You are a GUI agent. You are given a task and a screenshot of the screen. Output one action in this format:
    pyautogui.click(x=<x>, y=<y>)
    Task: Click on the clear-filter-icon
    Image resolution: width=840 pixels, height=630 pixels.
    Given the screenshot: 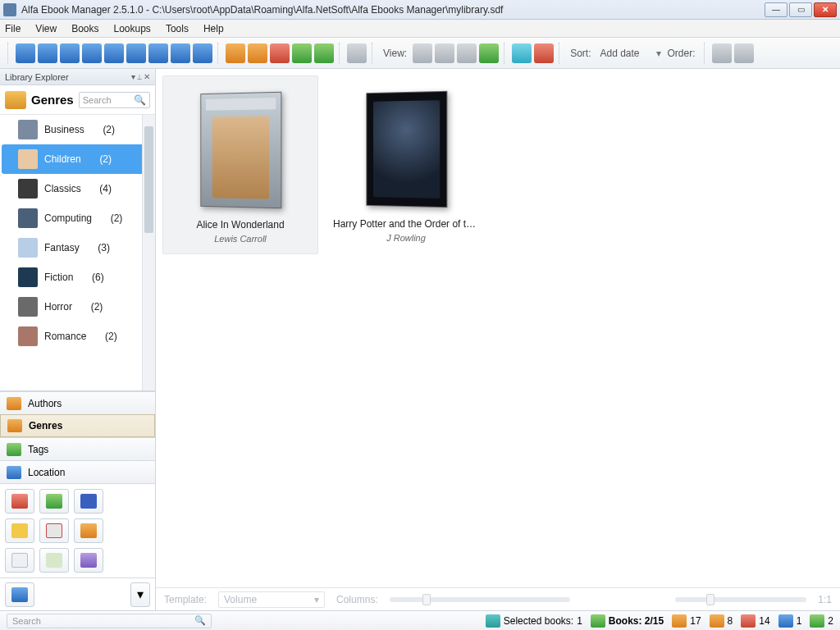 What is the action you would take?
    pyautogui.click(x=544, y=53)
    